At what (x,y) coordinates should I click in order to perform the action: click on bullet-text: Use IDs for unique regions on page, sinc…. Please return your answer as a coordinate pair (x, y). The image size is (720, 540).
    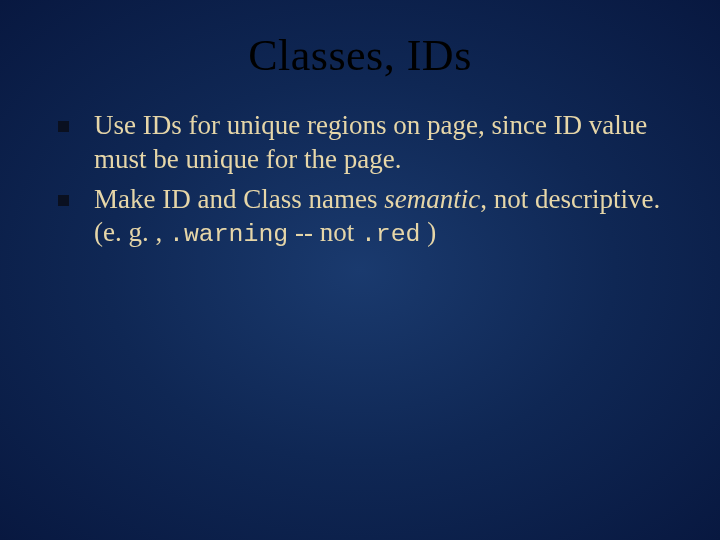
    Looking at the image, I should click on (370, 142).